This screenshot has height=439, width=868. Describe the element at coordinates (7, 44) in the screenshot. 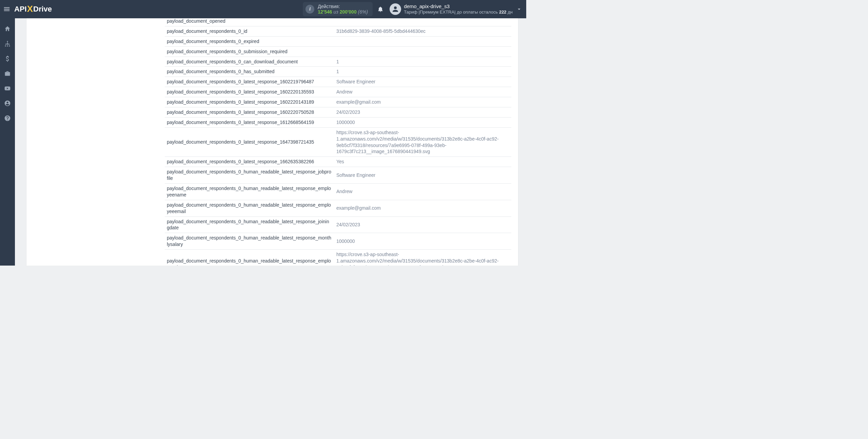

I see `sidebar-item-connections` at that location.